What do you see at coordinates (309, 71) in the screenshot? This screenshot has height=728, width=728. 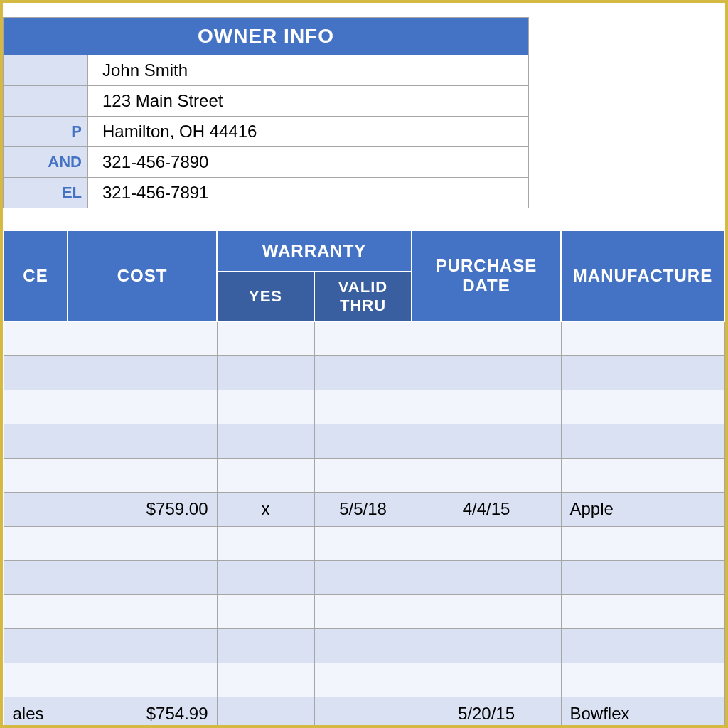 I see `owner-value-name: John Smith` at bounding box center [309, 71].